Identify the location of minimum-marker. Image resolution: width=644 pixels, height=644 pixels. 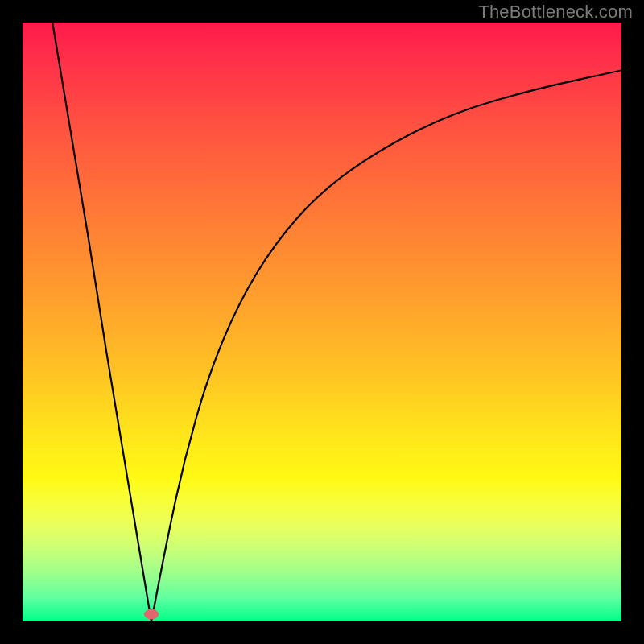
(151, 615).